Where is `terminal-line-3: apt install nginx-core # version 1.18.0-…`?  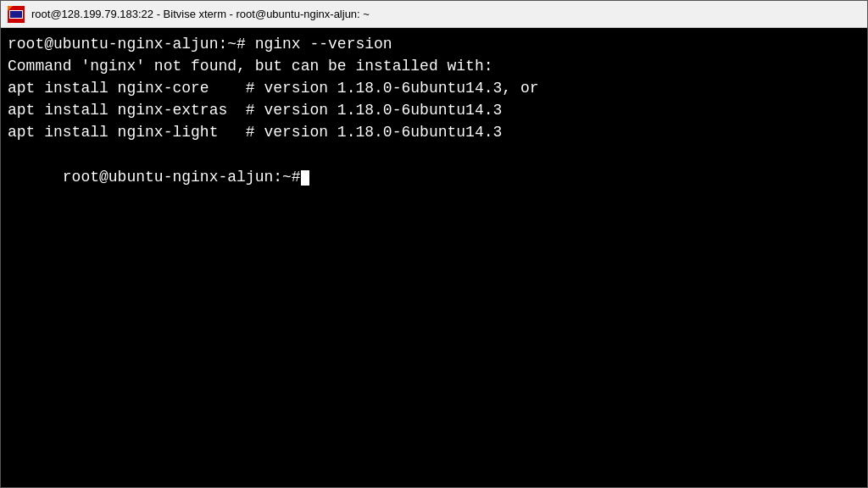
terminal-line-3: apt install nginx-core # version 1.18.0-… is located at coordinates (434, 88).